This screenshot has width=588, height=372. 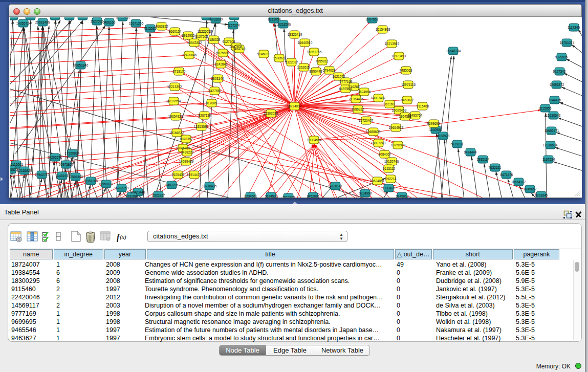 I want to click on svg-text: 7515525, so click(x=150, y=29).